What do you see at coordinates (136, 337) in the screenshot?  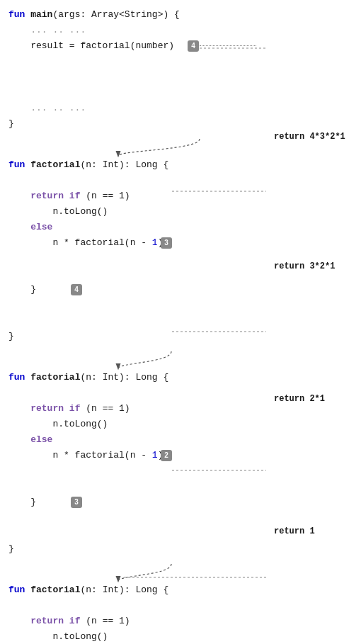 I see `f4-line-end: }` at bounding box center [136, 337].